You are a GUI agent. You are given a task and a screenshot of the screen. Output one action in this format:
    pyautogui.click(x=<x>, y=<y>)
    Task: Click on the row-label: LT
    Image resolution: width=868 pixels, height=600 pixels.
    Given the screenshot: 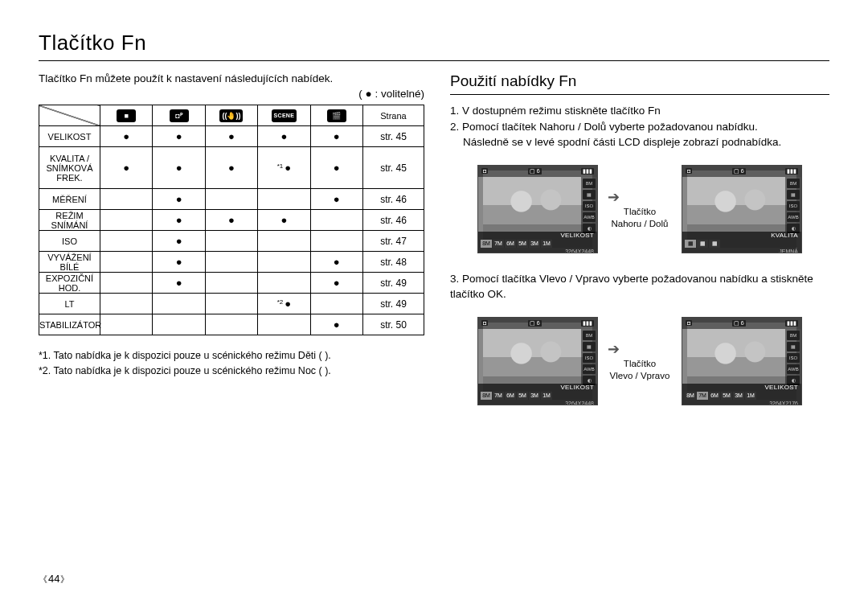 What is the action you would take?
    pyautogui.click(x=70, y=304)
    